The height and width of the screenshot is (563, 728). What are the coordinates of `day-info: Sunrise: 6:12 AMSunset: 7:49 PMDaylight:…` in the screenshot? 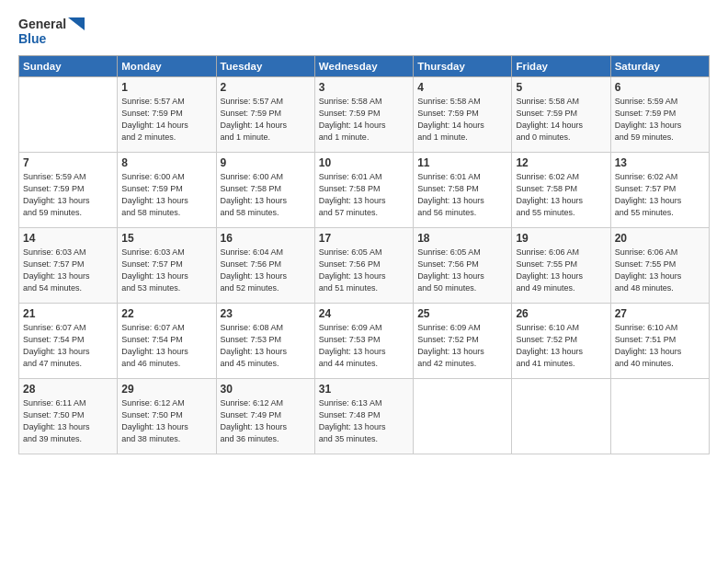 It's located at (266, 421).